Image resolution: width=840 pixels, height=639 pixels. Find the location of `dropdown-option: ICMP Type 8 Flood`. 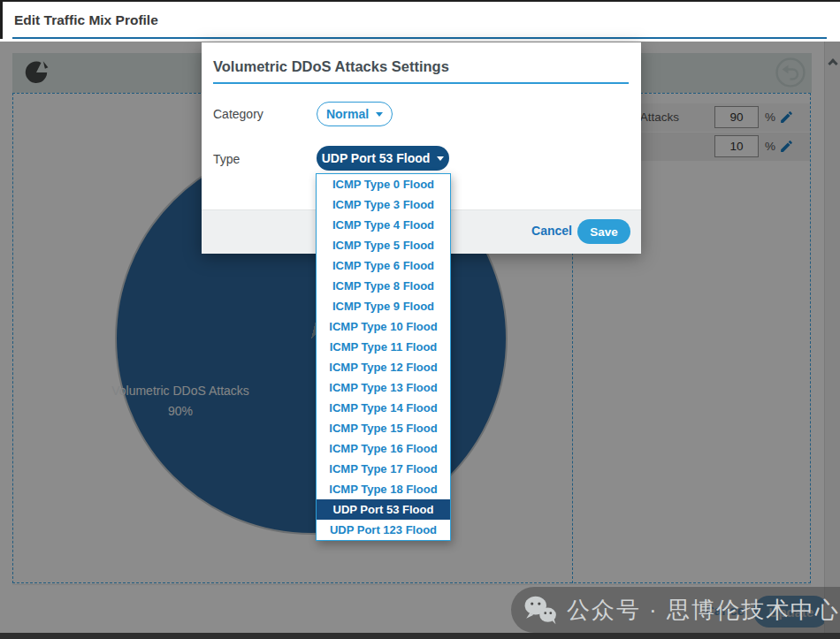

dropdown-option: ICMP Type 8 Flood is located at coordinates (384, 286).